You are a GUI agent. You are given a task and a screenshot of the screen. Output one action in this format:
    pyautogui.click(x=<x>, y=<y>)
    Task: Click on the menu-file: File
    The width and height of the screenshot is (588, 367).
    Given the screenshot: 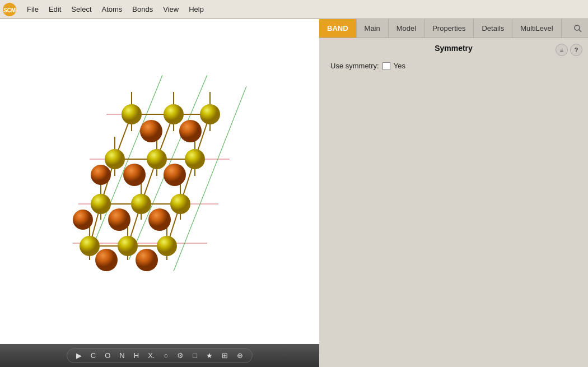 What is the action you would take?
    pyautogui.click(x=32, y=9)
    